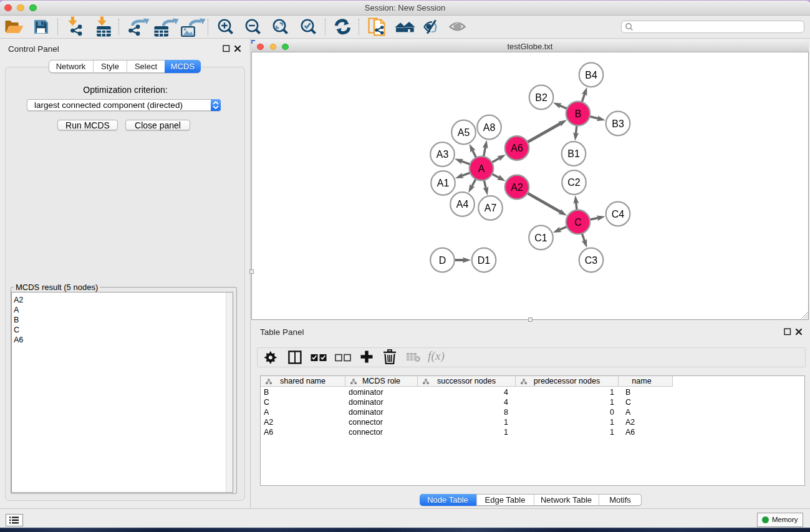  I want to click on svg-text: B3, so click(618, 123).